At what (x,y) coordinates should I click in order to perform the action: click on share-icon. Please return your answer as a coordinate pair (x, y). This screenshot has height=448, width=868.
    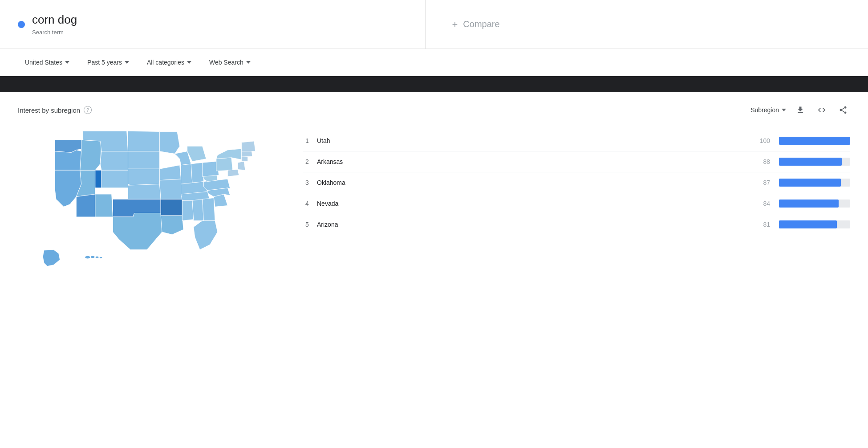
    Looking at the image, I should click on (843, 110).